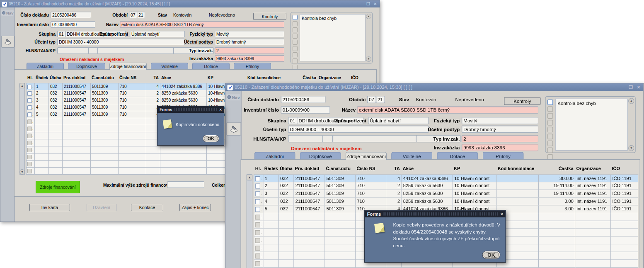  What do you see at coordinates (220, 110) in the screenshot?
I see `dialog-close-icon: ×` at bounding box center [220, 110].